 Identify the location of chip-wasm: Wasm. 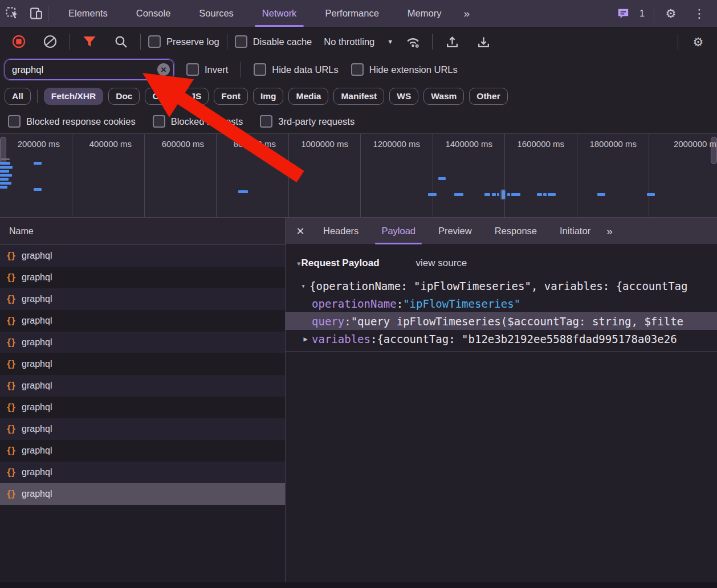
(443, 96).